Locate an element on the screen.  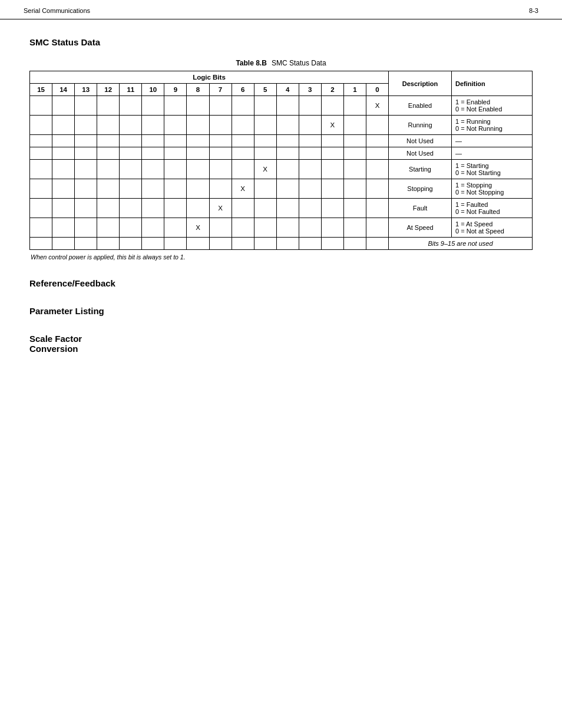
bit-number-13: 13 is located at coordinates (86, 90).